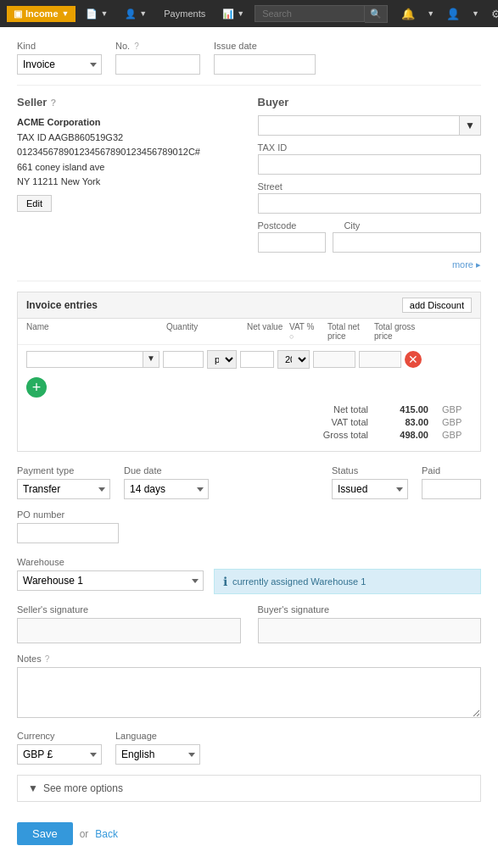 Image resolution: width=498 pixels, height=868 pixels. What do you see at coordinates (370, 203) in the screenshot?
I see `buyer-street-input: 6649 N Blue Gum St` at bounding box center [370, 203].